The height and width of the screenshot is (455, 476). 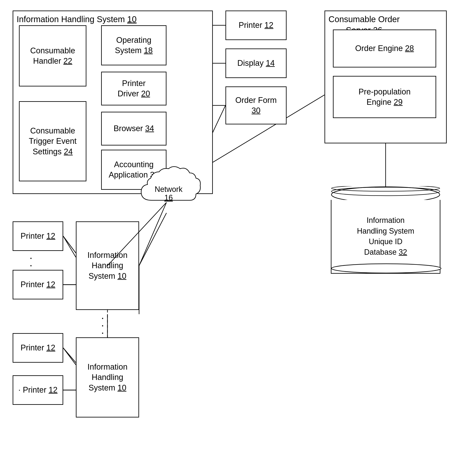 I want to click on ihs-bot-label: InformationHandlingSystem 10, so click(x=108, y=377).